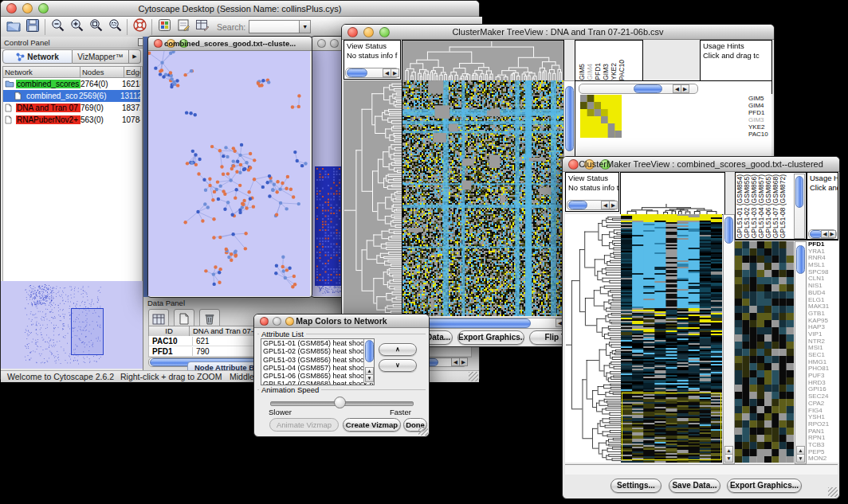  Describe the element at coordinates (483, 198) in the screenshot. I see `tv1-heatmap-canvas` at that location.